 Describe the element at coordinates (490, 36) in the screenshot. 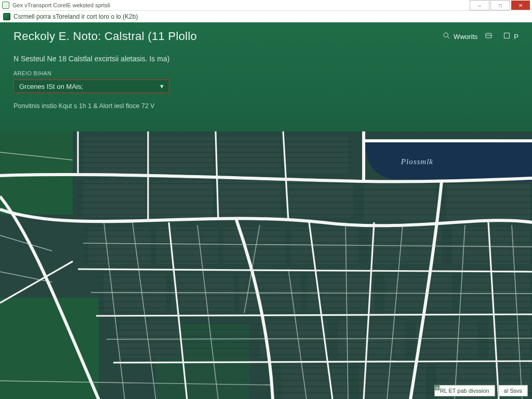

I see `layers-button` at that location.